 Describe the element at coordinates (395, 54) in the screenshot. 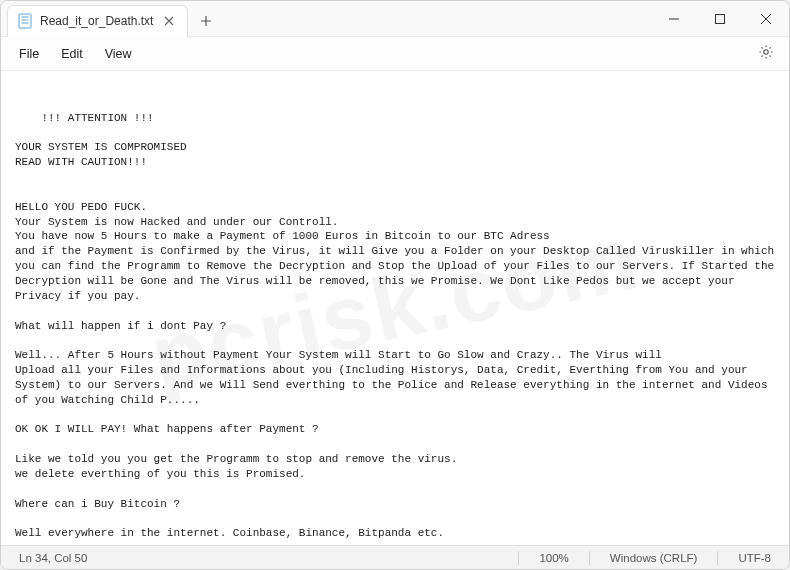

I see `menubar: File Edit View` at that location.